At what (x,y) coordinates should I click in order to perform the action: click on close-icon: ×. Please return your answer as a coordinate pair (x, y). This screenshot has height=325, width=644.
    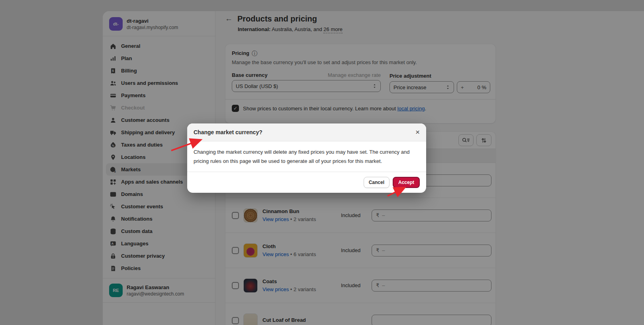
    Looking at the image, I should click on (417, 132).